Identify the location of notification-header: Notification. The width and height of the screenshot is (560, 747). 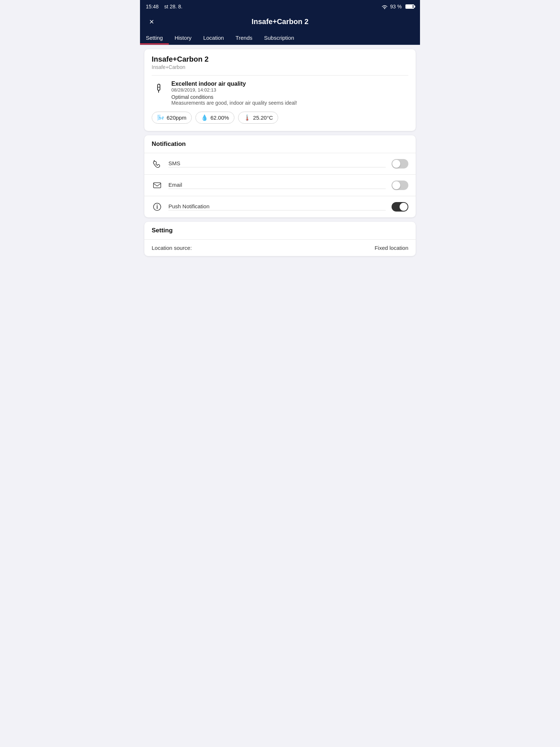
(280, 144).